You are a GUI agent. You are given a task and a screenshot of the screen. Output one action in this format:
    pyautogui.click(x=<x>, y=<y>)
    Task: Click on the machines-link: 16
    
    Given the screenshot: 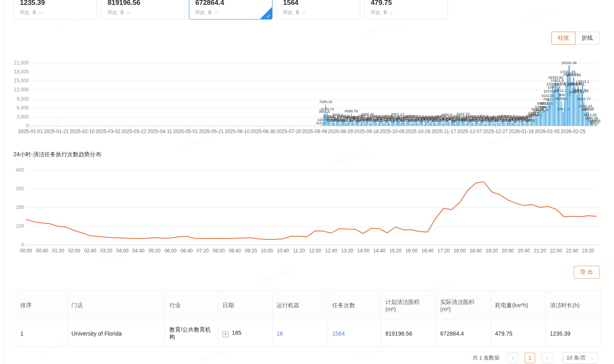 What is the action you would take?
    pyautogui.click(x=280, y=334)
    